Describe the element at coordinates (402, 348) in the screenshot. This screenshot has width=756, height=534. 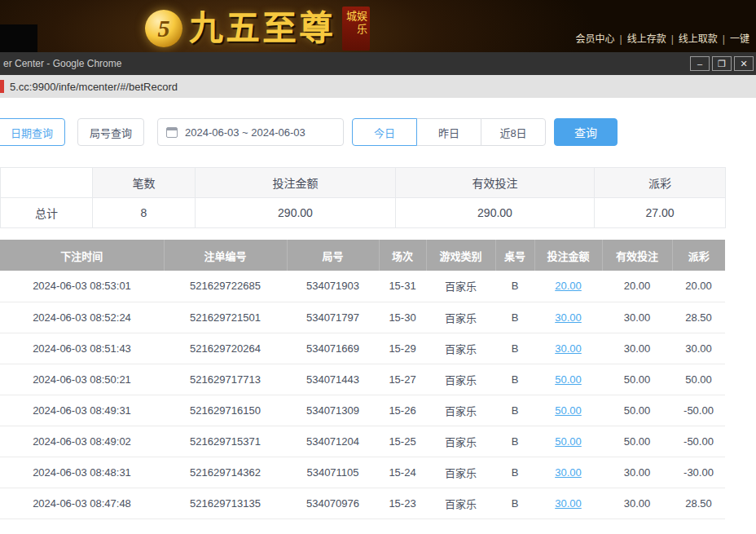
I see `session-cell: 15-29` at that location.